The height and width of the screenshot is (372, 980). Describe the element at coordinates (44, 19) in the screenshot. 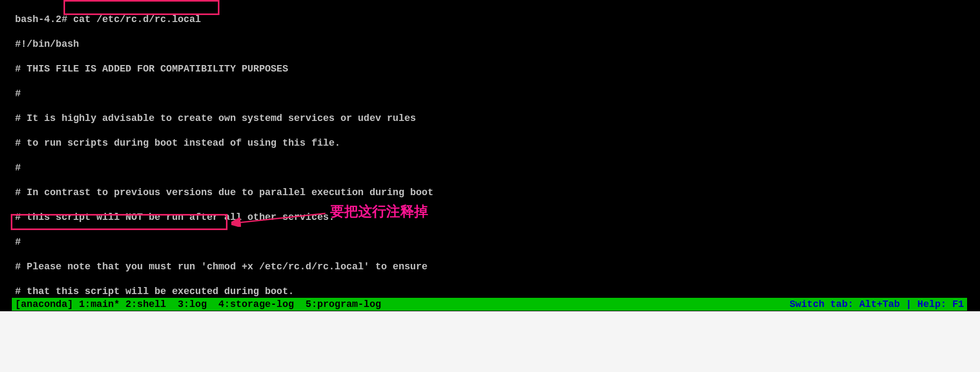

I see `prompt: bash-4.2#` at that location.